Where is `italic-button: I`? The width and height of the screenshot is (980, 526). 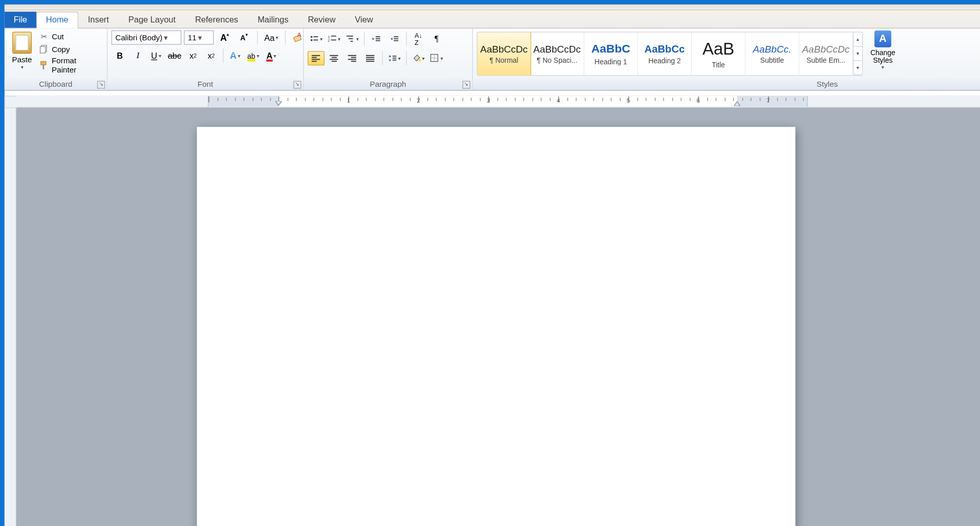
italic-button: I is located at coordinates (138, 56).